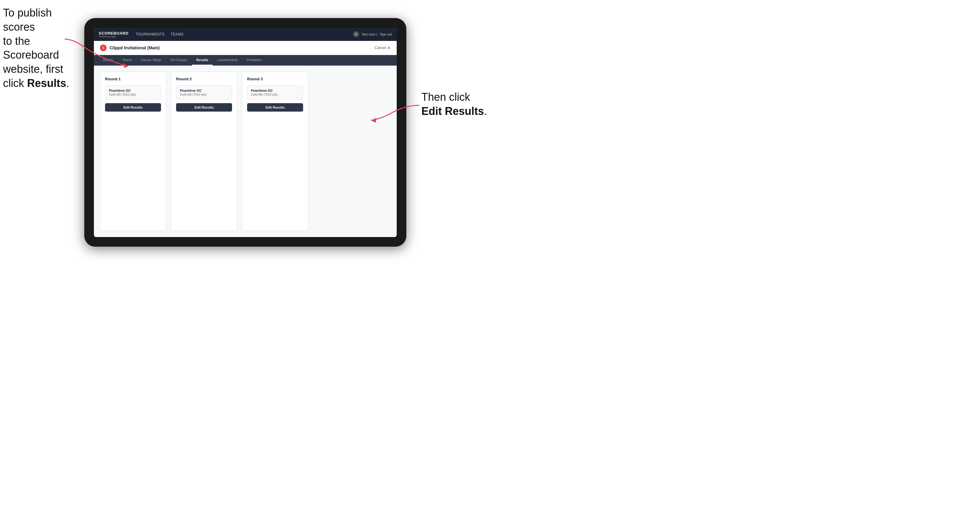  I want to click on round-2-course-card: Peachtree GC Gold (M) (7010 yds), so click(204, 93).